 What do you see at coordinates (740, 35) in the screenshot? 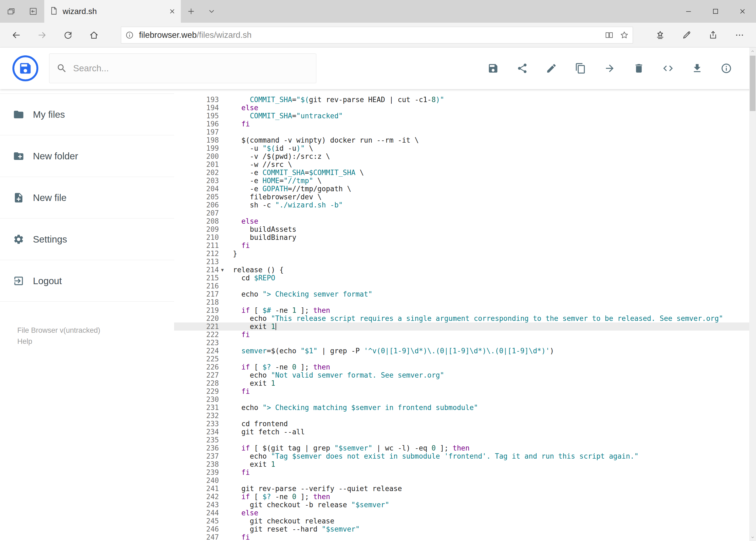
I see `more-options-button` at bounding box center [740, 35].